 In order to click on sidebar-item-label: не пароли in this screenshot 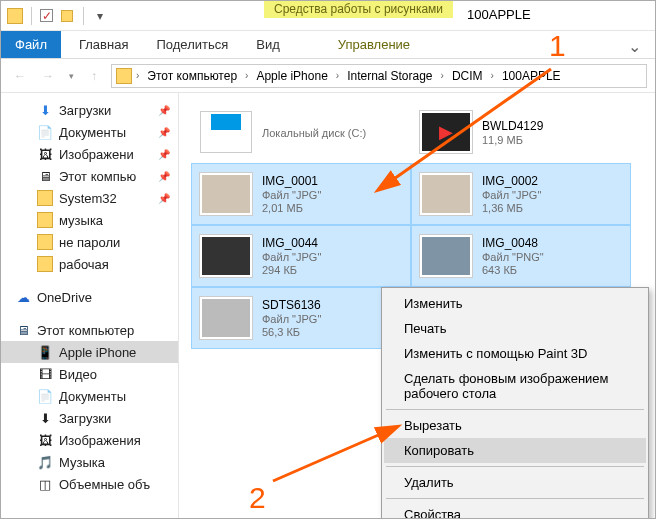, I will do `click(90, 242)`.